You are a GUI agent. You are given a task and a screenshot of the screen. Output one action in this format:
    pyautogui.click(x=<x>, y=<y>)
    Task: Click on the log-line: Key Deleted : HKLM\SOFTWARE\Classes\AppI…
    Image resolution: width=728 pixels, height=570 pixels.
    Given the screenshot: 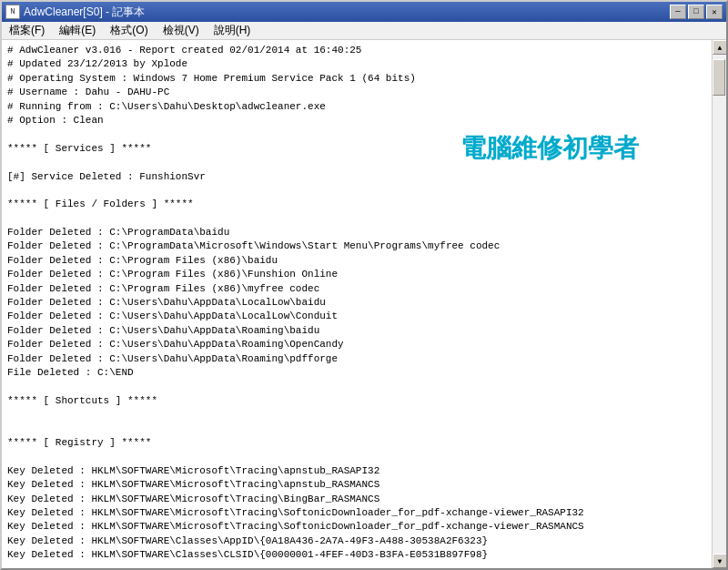 What is the action you would take?
    pyautogui.click(x=357, y=541)
    